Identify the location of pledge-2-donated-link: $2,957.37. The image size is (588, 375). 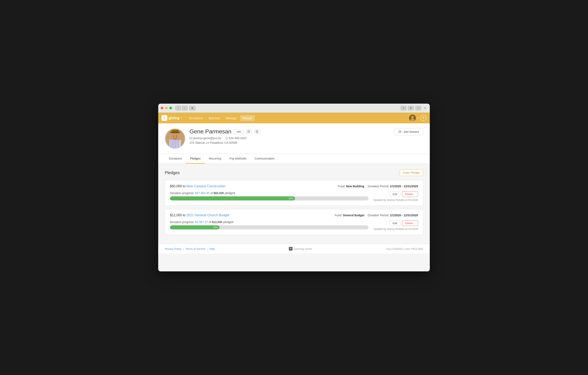
(201, 222).